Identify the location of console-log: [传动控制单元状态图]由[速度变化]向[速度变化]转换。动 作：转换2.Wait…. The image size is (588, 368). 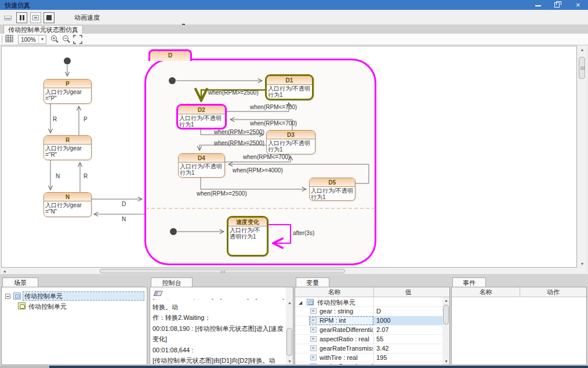
(219, 331).